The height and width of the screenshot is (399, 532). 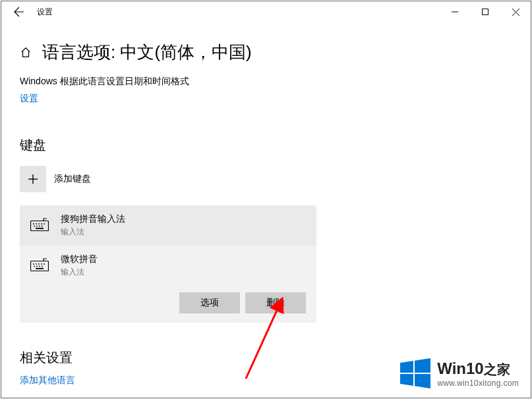 I want to click on delete-button: 删除, so click(x=276, y=303).